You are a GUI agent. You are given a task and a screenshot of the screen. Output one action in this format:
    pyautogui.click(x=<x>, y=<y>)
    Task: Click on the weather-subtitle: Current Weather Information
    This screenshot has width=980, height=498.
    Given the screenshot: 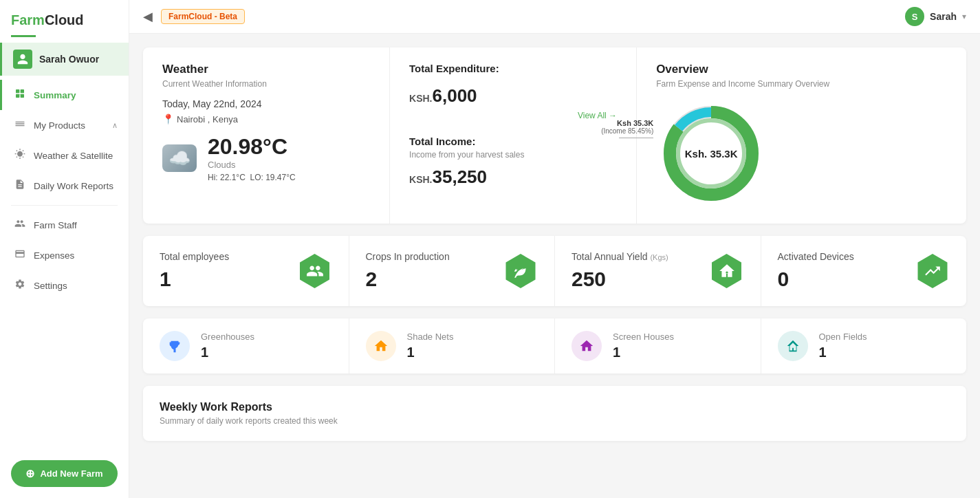 What is the action you would take?
    pyautogui.click(x=266, y=84)
    